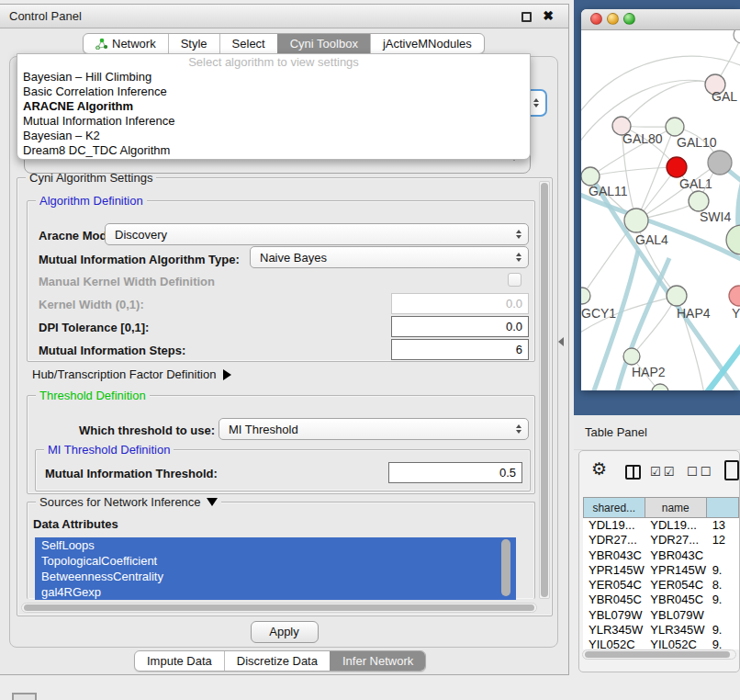 Image resolution: width=740 pixels, height=700 pixels. I want to click on table-horizontal-scrollbar, so click(659, 654).